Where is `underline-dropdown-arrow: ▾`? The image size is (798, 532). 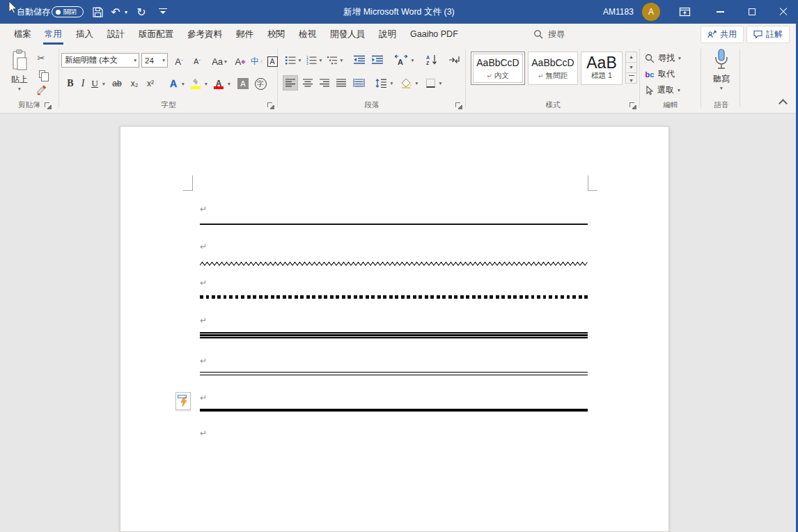
underline-dropdown-arrow: ▾ is located at coordinates (104, 84).